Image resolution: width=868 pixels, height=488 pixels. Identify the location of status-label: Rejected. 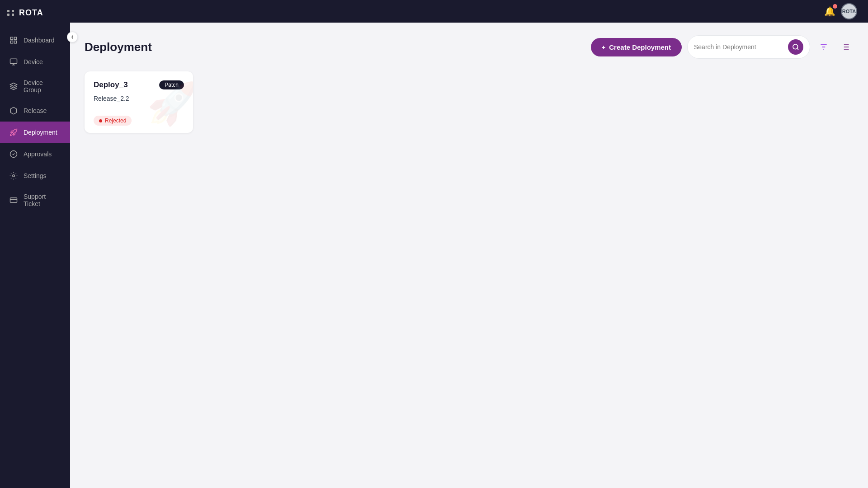
(116, 121).